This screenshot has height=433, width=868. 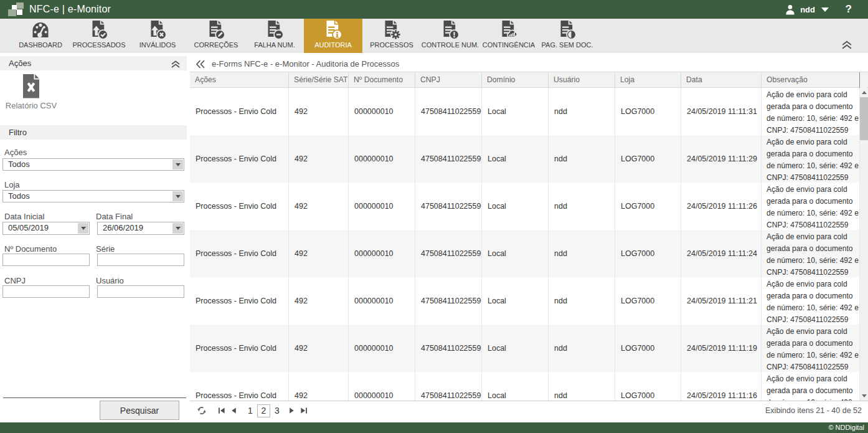 I want to click on sidebar-divider, so click(x=95, y=397).